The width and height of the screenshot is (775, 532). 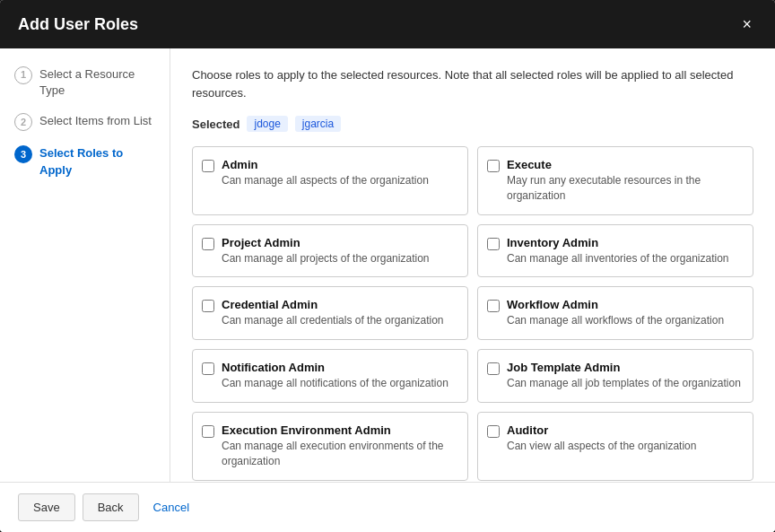 What do you see at coordinates (215, 124) in the screenshot?
I see `selected-label: Selected` at bounding box center [215, 124].